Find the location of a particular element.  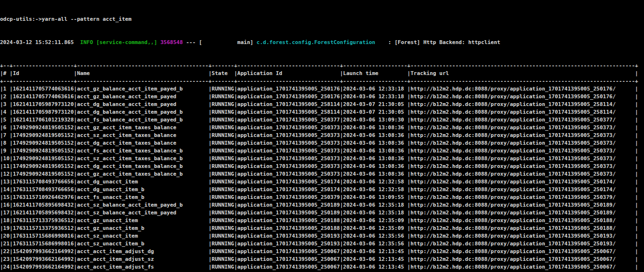

table-row: |8 |1749290924819505152|acct_dg_acct_ite… is located at coordinates (322, 143).